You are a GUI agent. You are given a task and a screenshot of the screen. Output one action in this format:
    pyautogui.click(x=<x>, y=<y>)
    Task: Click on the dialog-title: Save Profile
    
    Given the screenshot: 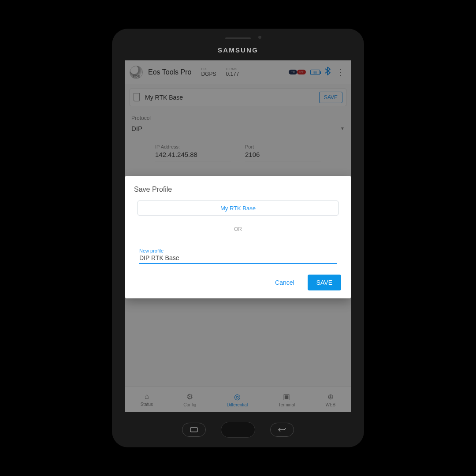 What is the action you would take?
    pyautogui.click(x=238, y=193)
    